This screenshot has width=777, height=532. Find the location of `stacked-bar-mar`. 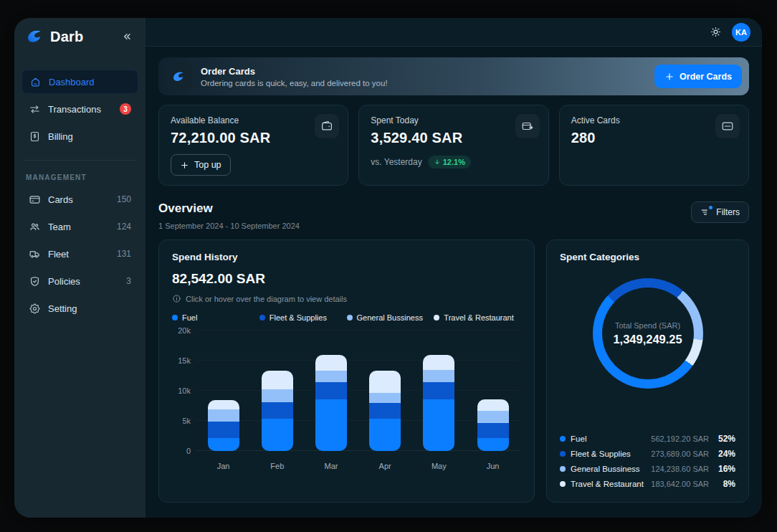

stacked-bar-mar is located at coordinates (331, 403).